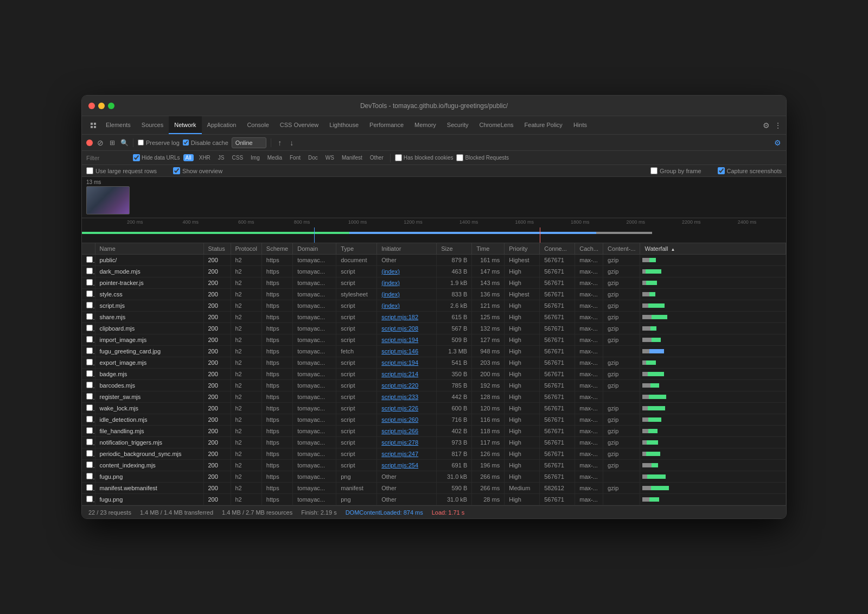  What do you see at coordinates (407, 466) in the screenshot?
I see `td-initiator-18: script.mjs:254` at bounding box center [407, 466].